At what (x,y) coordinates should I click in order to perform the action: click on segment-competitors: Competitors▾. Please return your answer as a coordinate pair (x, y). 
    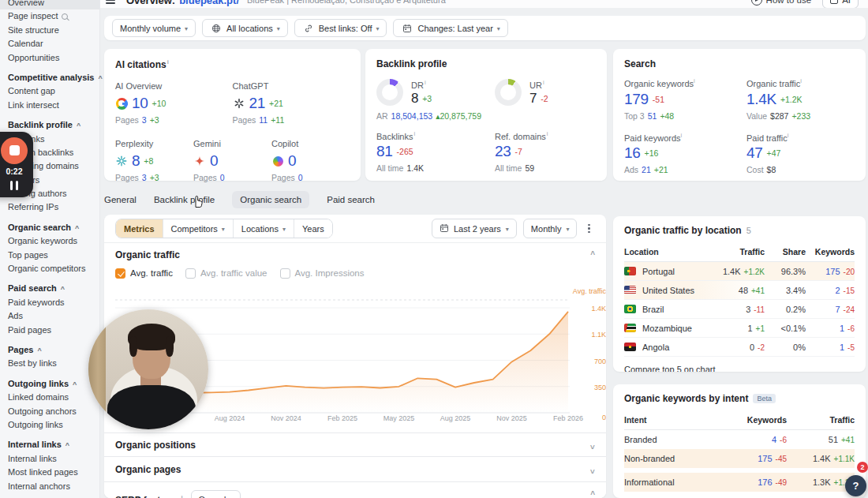
    Looking at the image, I should click on (199, 229).